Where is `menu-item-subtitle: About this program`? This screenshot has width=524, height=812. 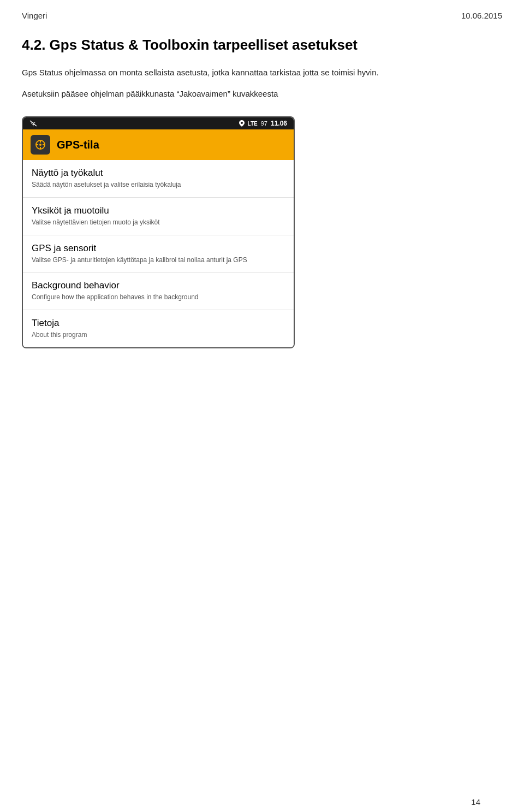 menu-item-subtitle: About this program is located at coordinates (158, 335).